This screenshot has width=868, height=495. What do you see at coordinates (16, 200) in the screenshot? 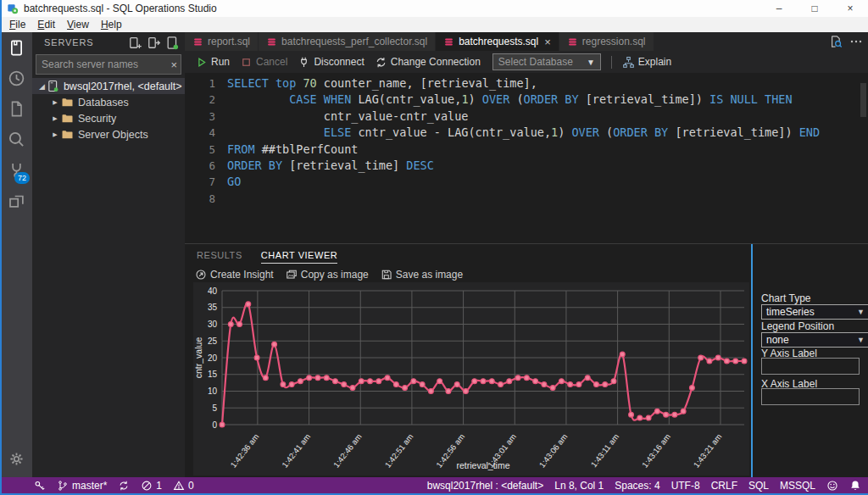
I see `activity-extensions-icon` at bounding box center [16, 200].